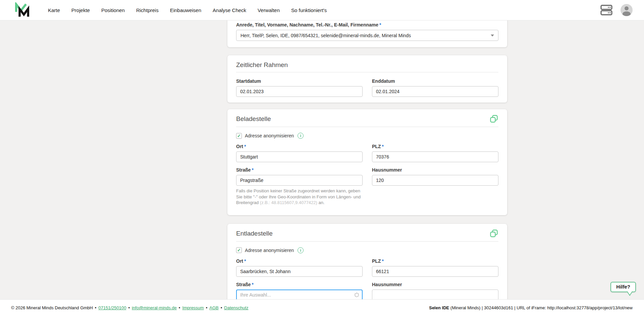 The height and width of the screenshot is (316, 644). Describe the element at coordinates (186, 10) in the screenshot. I see `nav-item-einbauweisen: Einbauweisen` at that location.